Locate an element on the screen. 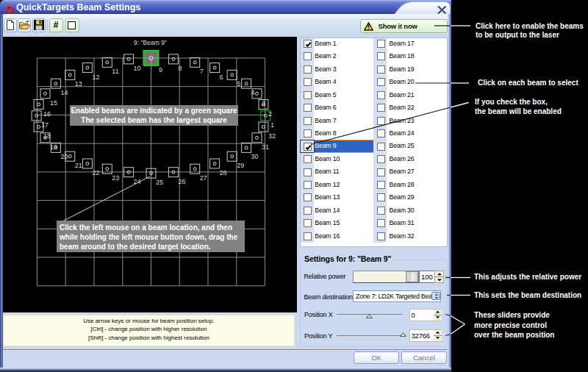  svg-text: 11 is located at coordinates (115, 71).